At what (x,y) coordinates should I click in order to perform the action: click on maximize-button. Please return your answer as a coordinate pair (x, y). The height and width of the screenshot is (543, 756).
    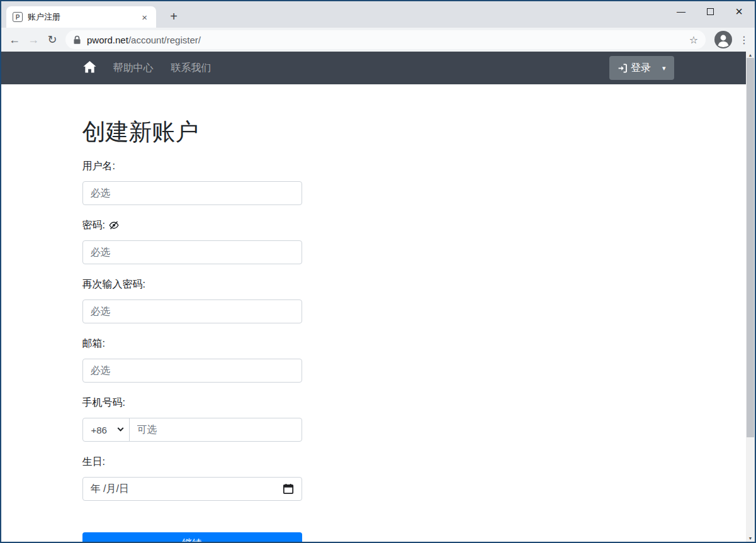
    Looking at the image, I should click on (710, 11).